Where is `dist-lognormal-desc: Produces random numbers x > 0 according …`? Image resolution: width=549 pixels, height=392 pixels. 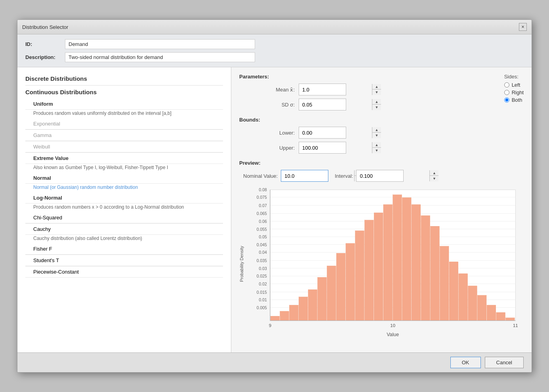 dist-lognormal-desc: Produces random numbers x > 0 according … is located at coordinates (124, 208).